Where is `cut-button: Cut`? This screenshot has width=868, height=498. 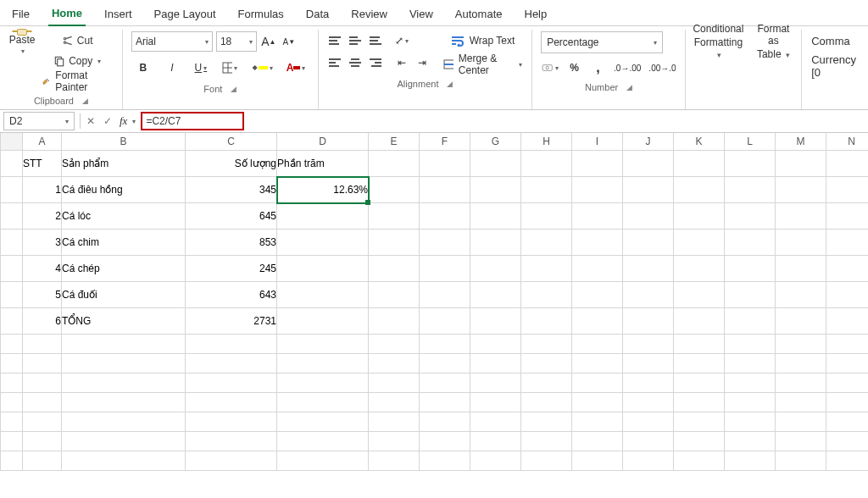 cut-button: Cut is located at coordinates (76, 41).